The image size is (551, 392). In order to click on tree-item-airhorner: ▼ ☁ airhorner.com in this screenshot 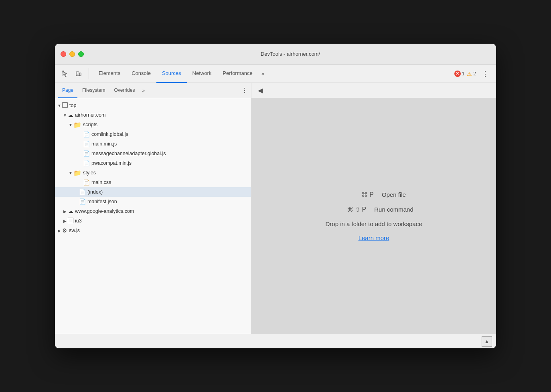, I will do `click(153, 115)`.